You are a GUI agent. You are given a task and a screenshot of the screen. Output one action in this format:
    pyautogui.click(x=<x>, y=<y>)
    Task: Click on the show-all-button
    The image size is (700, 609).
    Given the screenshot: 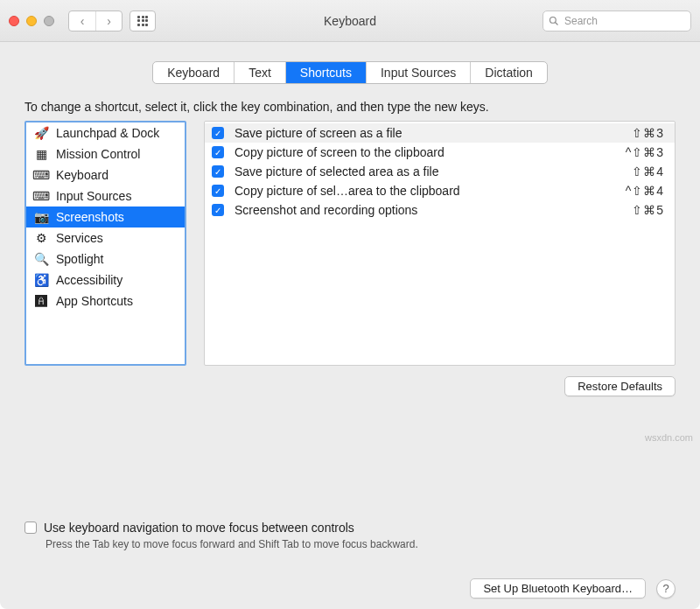 What is the action you would take?
    pyautogui.click(x=143, y=21)
    